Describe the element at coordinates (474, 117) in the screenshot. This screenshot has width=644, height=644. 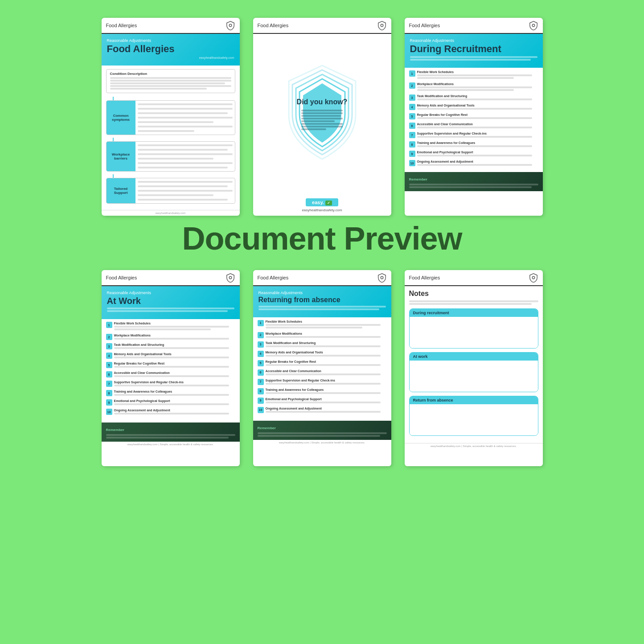
I see `card-during-recruitment: Food Allergies Reasonable Adjustments Du…` at that location.